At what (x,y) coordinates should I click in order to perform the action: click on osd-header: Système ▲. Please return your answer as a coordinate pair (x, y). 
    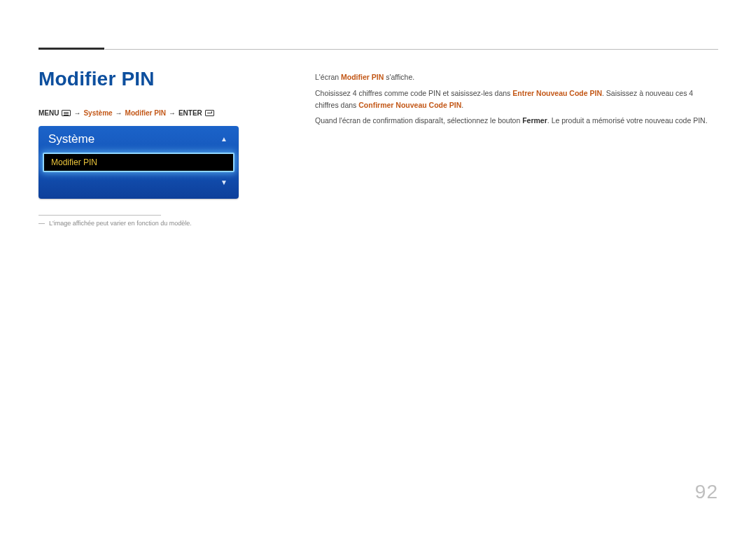
    Looking at the image, I should click on (139, 139).